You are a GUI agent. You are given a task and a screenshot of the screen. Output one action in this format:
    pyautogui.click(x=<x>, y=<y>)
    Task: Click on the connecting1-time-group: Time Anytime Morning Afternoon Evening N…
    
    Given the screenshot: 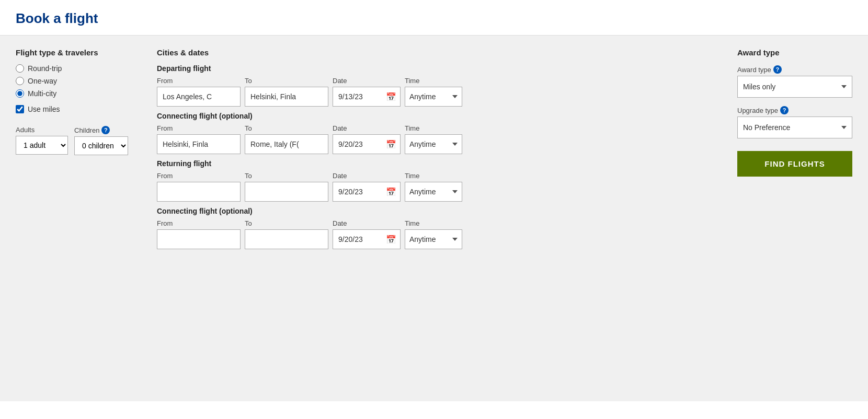 What is the action you would take?
    pyautogui.click(x=433, y=139)
    